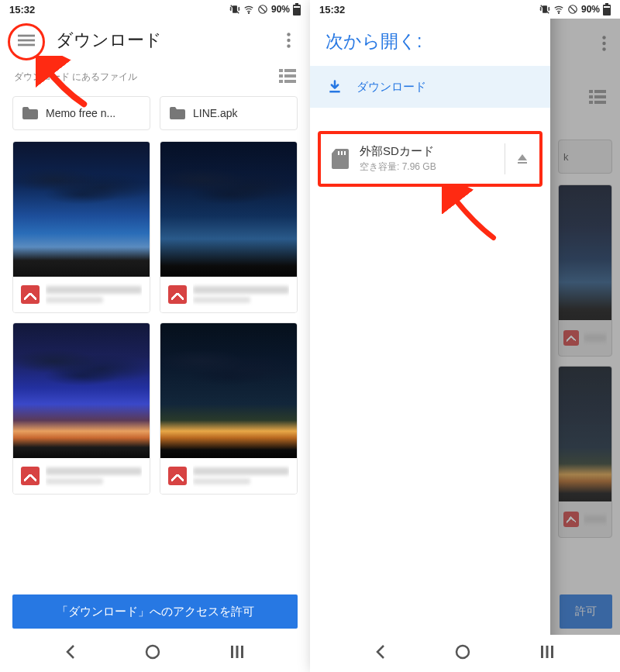 This screenshot has width=620, height=672. I want to click on drawer-downloads-item: ダウンロード, so click(430, 87).